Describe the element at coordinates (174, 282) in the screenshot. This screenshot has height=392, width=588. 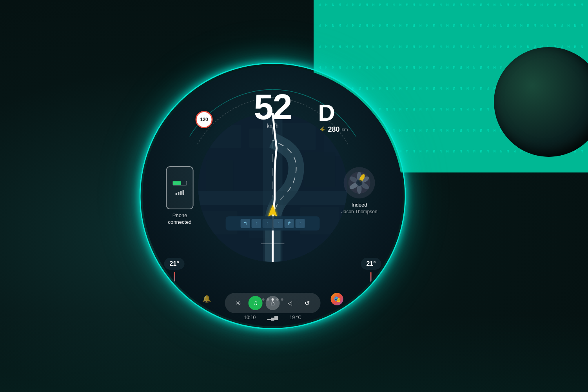
I see `temp-left-bar` at that location.